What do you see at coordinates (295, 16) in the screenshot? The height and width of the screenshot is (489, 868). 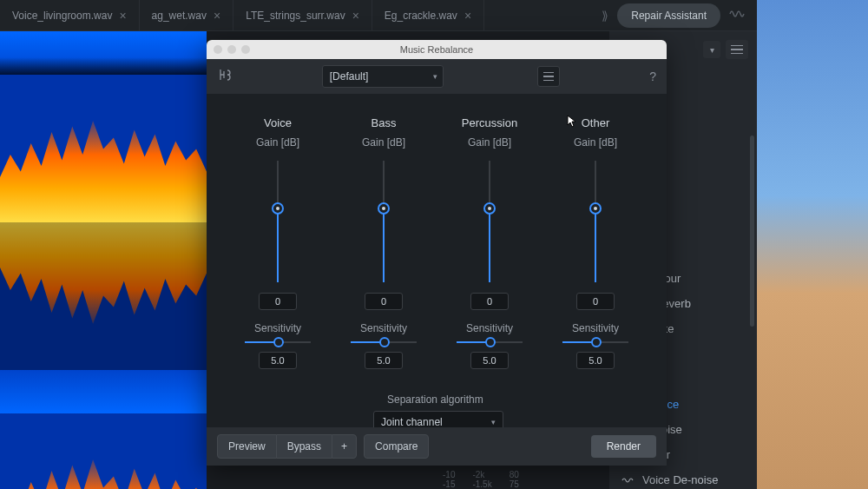 I see `tab-label: LTE_strings_surr.wav` at bounding box center [295, 16].